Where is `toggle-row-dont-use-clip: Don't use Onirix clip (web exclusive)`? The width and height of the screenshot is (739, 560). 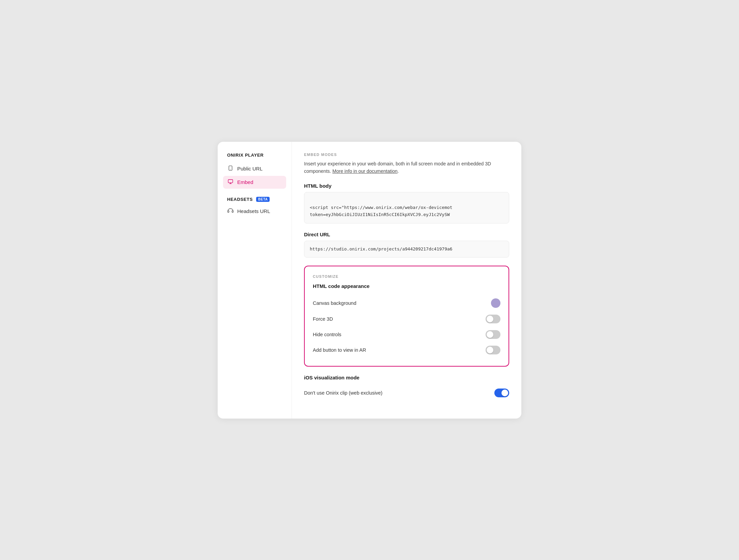 toggle-row-dont-use-clip: Don't use Onirix clip (web exclusive) is located at coordinates (407, 393).